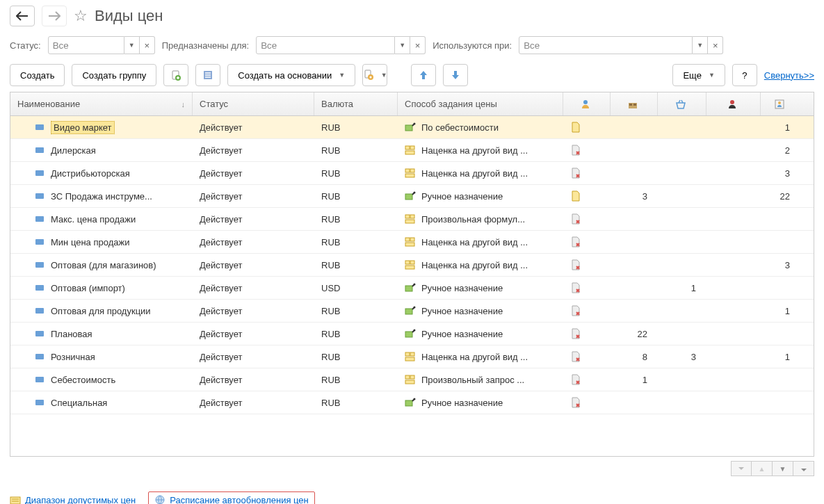  I want to click on nav-back-button, so click(22, 16).